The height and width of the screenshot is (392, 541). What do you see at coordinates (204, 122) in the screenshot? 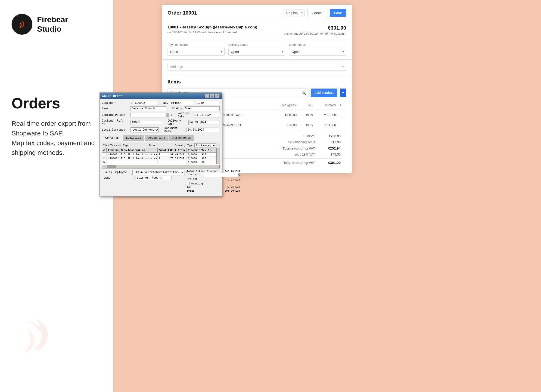
I see `sap-delivery-date-input` at bounding box center [204, 122].